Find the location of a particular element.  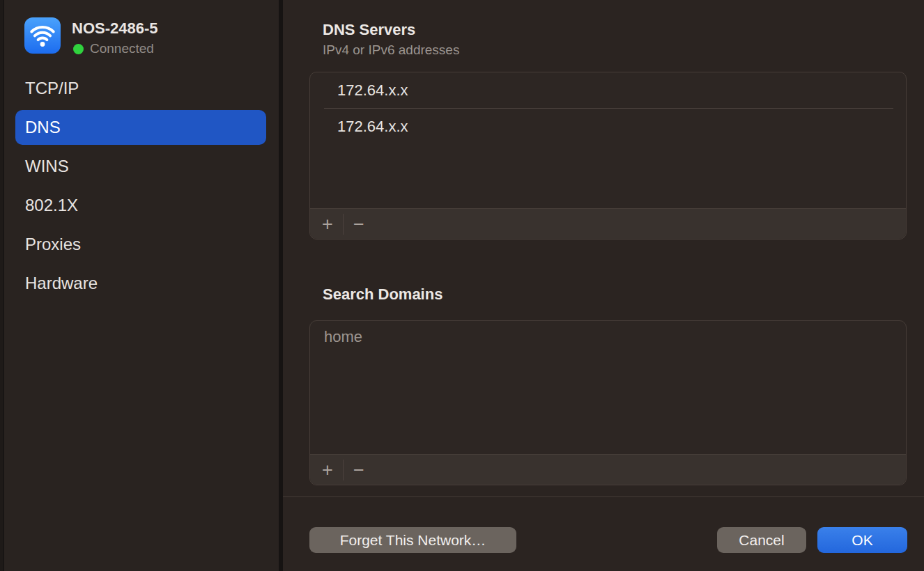

network-name: NOS-2486-5 is located at coordinates (115, 29).